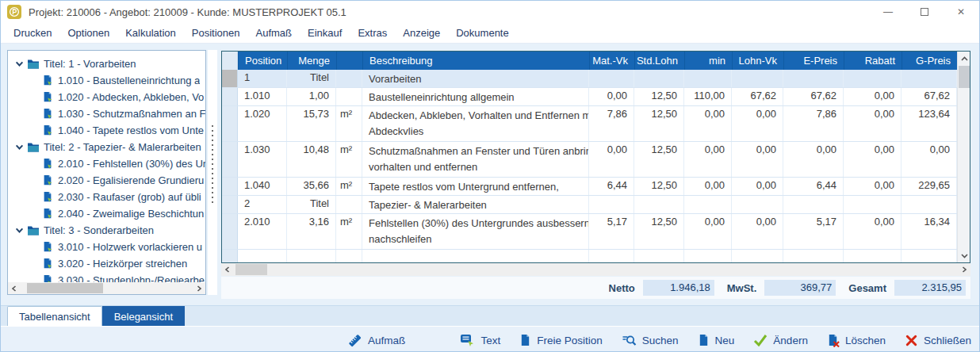 Image resolution: width=980 pixels, height=352 pixels. I want to click on tree-node-position: 1.010 - Baustelleneinrichtung a, so click(106, 81).